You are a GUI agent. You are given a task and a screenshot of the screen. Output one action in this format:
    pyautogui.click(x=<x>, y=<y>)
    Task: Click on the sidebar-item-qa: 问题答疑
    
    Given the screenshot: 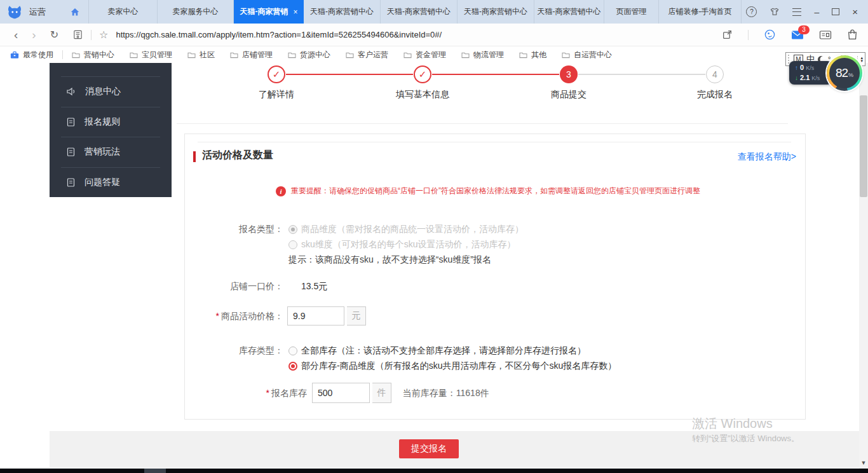 What is the action you would take?
    pyautogui.click(x=111, y=183)
    